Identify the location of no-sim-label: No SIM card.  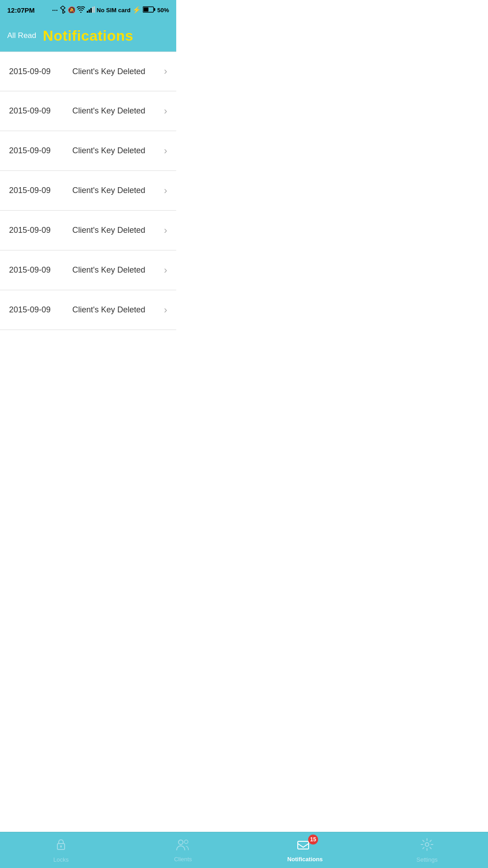
(114, 10).